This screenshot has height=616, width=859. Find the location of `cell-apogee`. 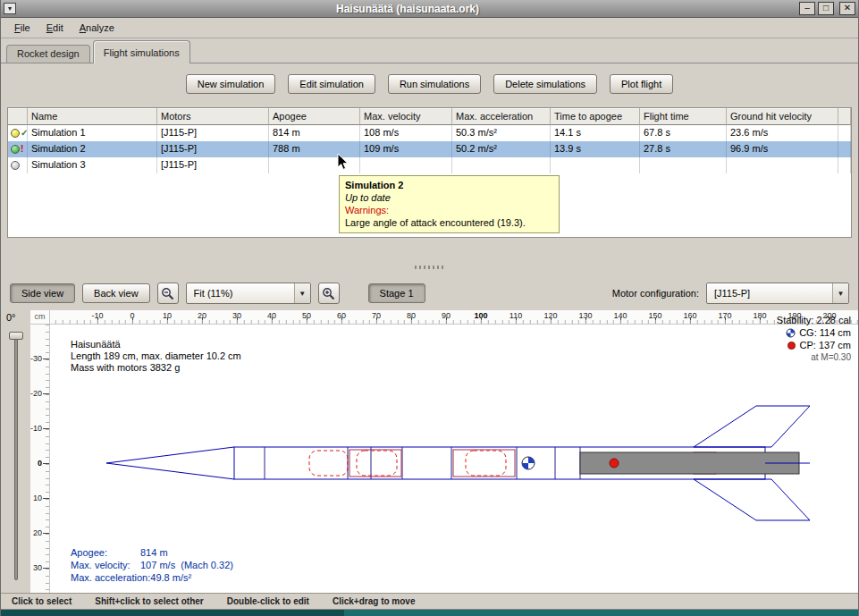

cell-apogee is located at coordinates (315, 165).